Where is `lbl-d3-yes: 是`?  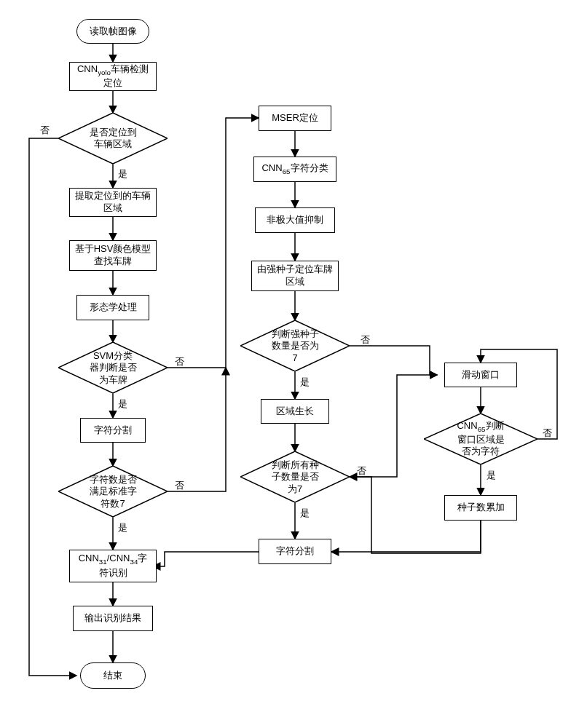
lbl-d3-yes: 是 is located at coordinates (122, 528).